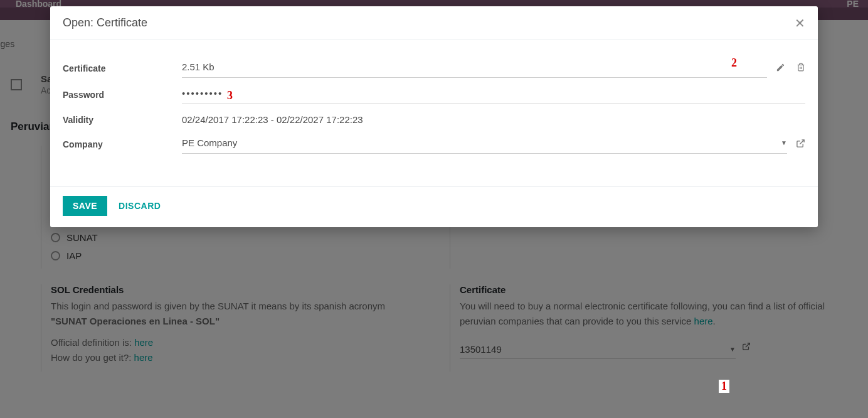 This screenshot has width=868, height=418. What do you see at coordinates (494, 95) in the screenshot?
I see `password-field: •••••••••` at bounding box center [494, 95].